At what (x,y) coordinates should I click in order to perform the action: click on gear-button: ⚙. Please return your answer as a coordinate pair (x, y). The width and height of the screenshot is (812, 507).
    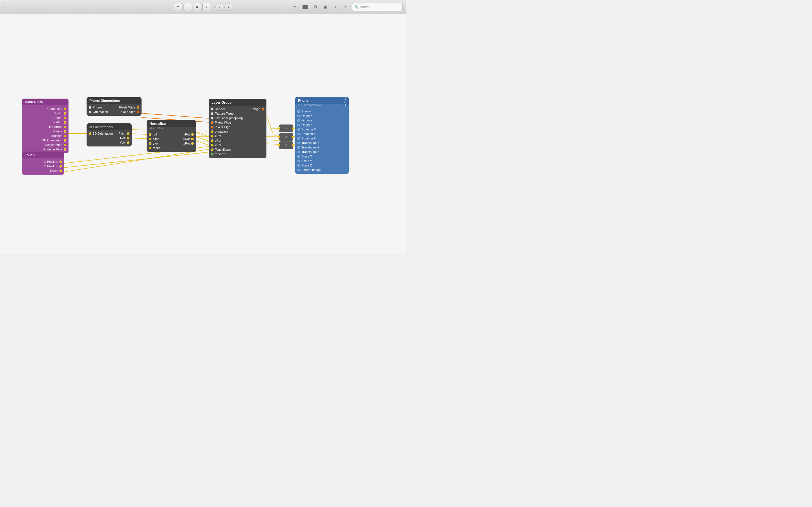
    Looking at the image, I should click on (315, 7).